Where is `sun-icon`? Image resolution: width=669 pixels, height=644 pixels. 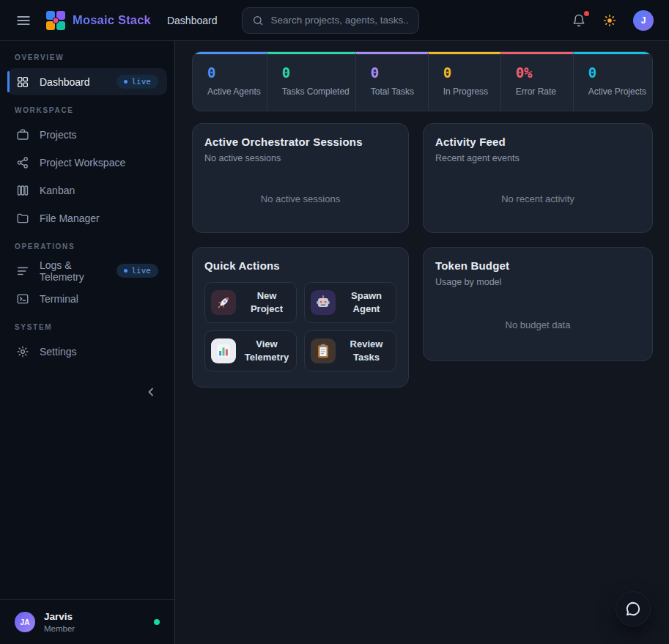
sun-icon is located at coordinates (611, 21).